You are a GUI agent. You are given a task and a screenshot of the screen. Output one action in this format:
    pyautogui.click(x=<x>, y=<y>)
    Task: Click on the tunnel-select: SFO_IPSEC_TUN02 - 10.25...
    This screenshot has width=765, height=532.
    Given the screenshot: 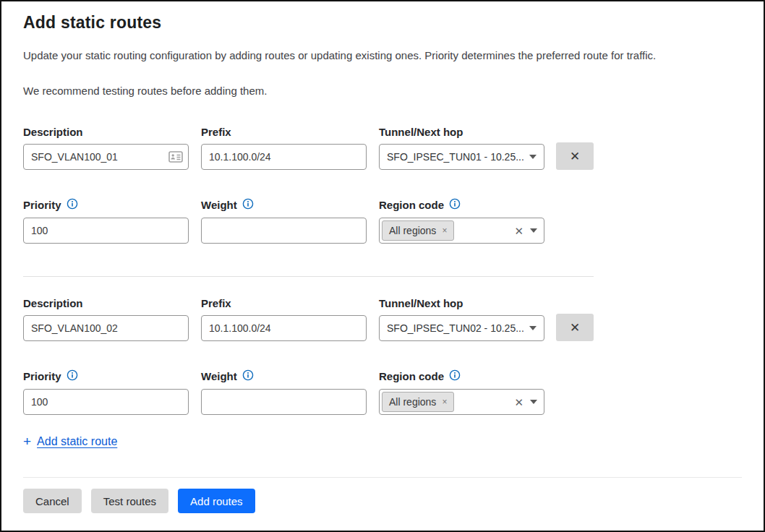 What is the action you would take?
    pyautogui.click(x=461, y=328)
    